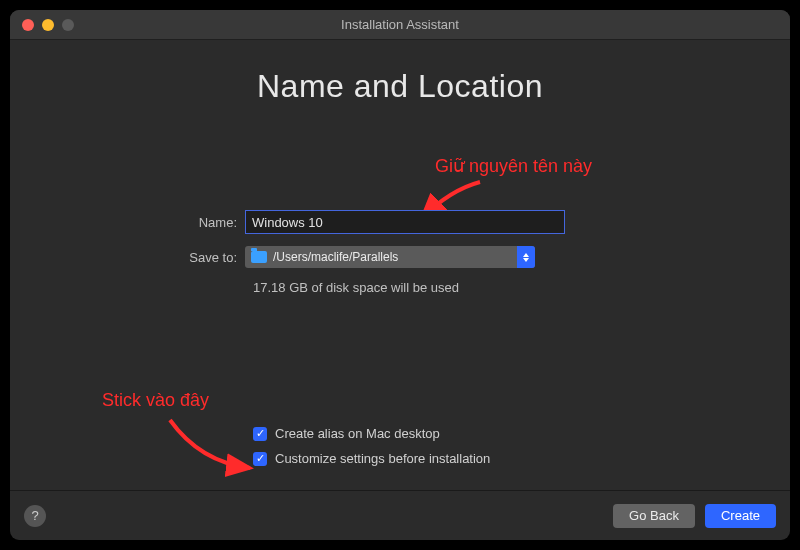 This screenshot has width=800, height=550. Describe the element at coordinates (400, 86) in the screenshot. I see `page-title: Name and Location` at that location.